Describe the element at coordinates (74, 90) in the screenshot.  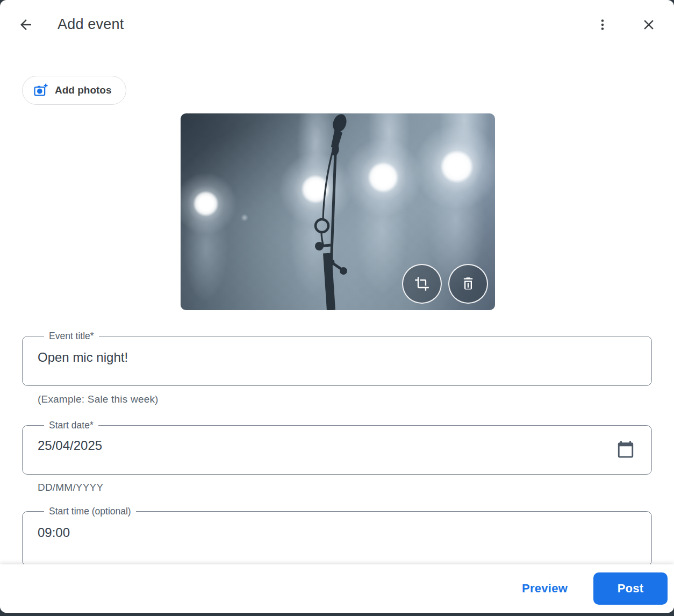
I see `add-photos-button: Add photos` at that location.